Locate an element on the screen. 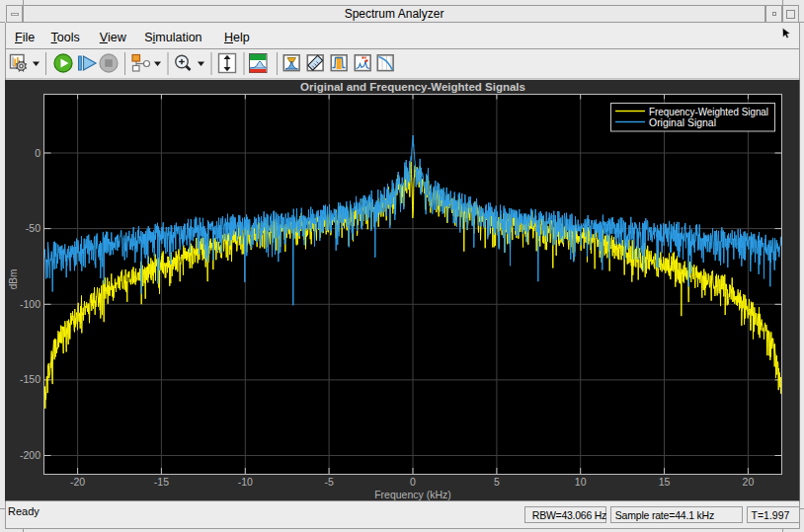 This screenshot has width=804, height=532. svg-text: -100 is located at coordinates (30, 304).